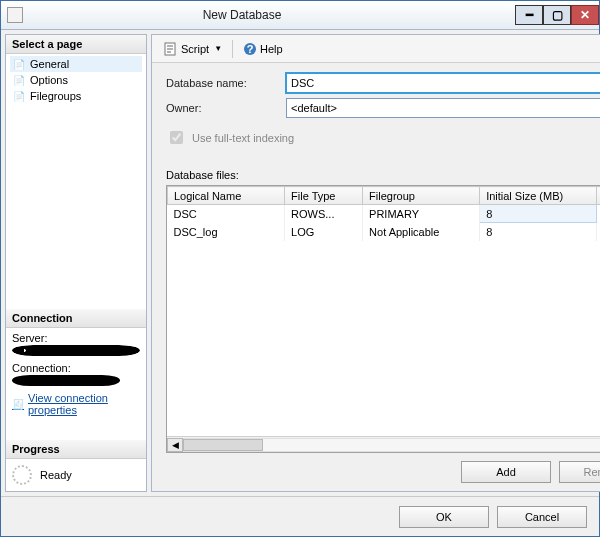 This screenshot has height=537, width=600. I want to click on owner-input, so click(443, 108).